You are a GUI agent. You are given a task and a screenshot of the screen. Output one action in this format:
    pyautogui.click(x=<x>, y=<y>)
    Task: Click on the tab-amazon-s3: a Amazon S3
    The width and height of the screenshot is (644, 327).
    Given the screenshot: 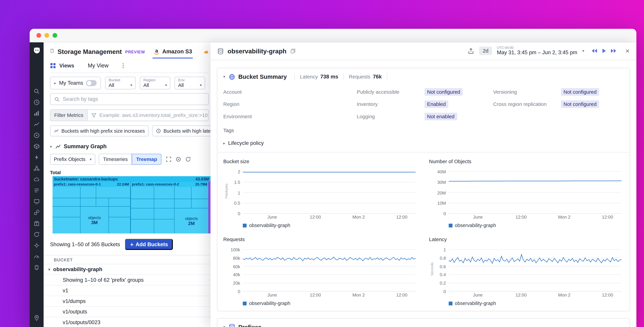 What is the action you would take?
    pyautogui.click(x=172, y=53)
    